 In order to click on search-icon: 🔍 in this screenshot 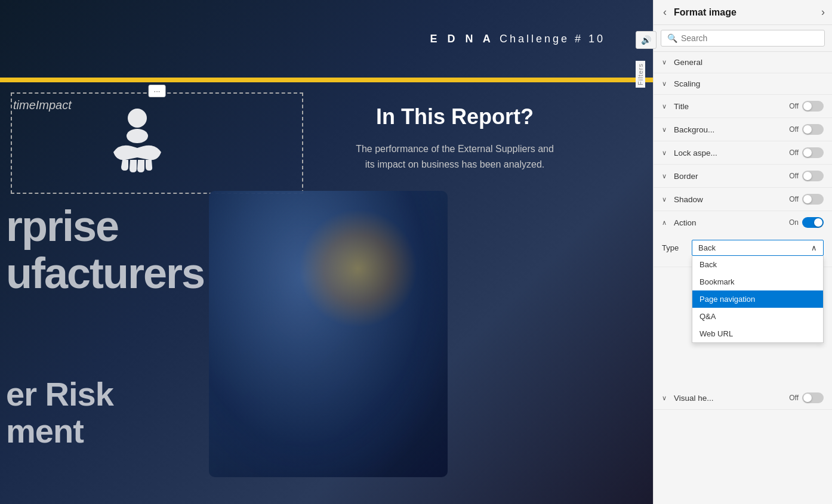, I will do `click(672, 38)`.